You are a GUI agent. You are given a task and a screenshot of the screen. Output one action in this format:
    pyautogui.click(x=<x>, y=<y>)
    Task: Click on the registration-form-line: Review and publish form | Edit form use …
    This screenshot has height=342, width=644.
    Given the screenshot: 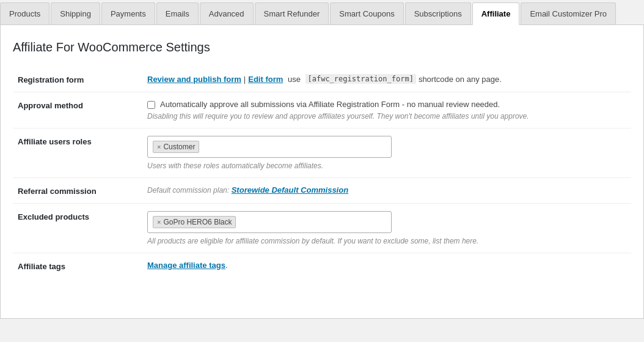 What is the action you would take?
    pyautogui.click(x=387, y=79)
    